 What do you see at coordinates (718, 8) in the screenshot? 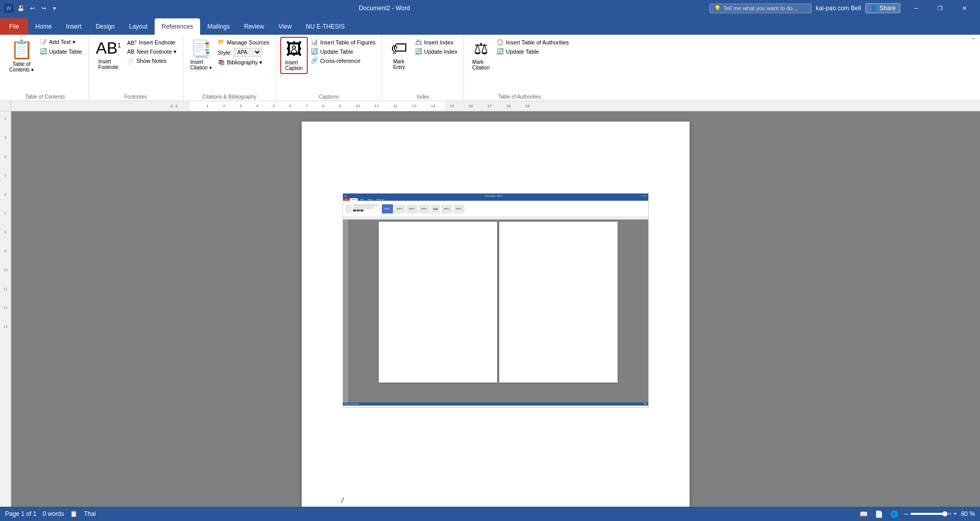
I see `lightbulb-icon: 💡` at bounding box center [718, 8].